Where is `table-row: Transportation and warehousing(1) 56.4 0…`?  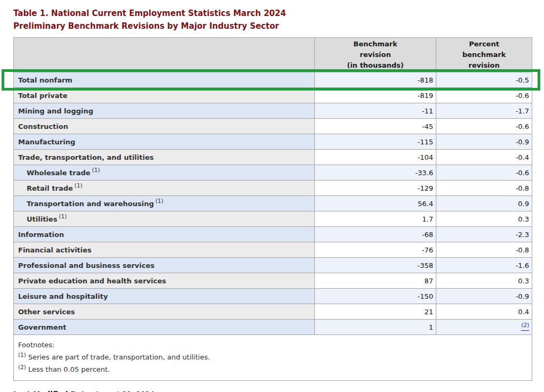
table-row: Transportation and warehousing(1) 56.4 0… is located at coordinates (273, 203).